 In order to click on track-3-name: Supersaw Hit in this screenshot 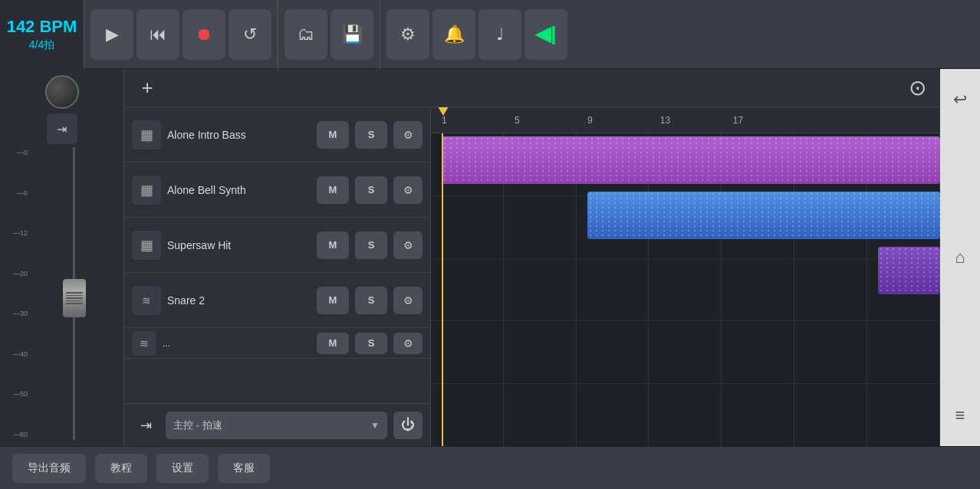, I will do `click(239, 245)`.